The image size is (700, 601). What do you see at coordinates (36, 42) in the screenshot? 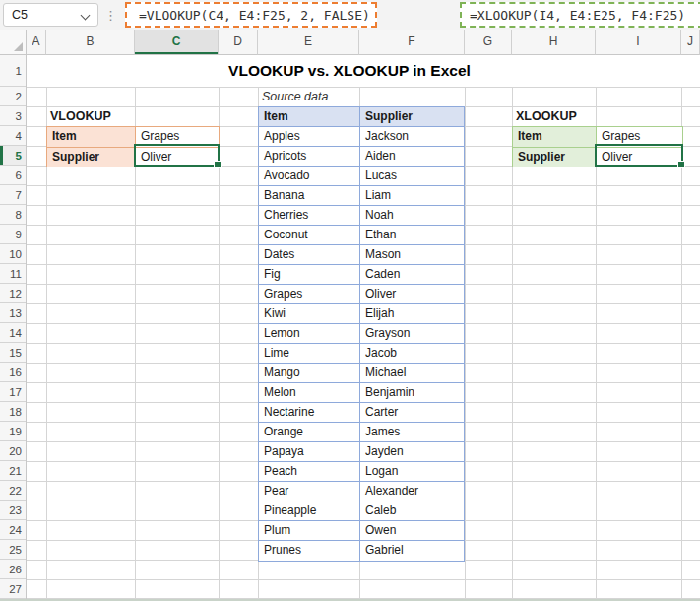
I see `column-header-a: A` at bounding box center [36, 42].